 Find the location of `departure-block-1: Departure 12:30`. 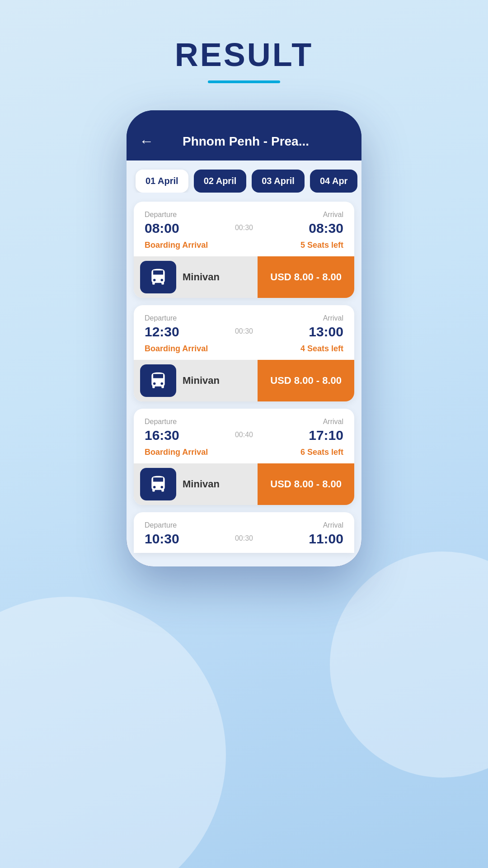

departure-block-1: Departure 12:30 is located at coordinates (162, 327).